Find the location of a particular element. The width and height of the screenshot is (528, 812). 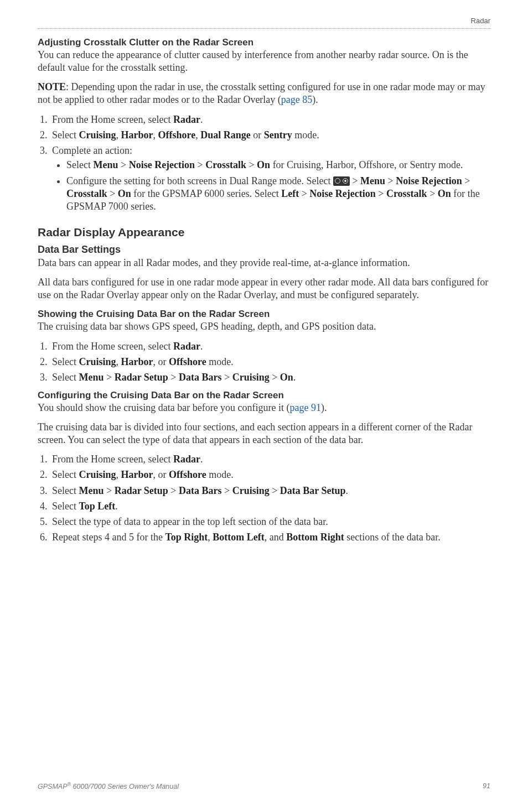

step: Select Menu > Radar Setup > Data Bars > … is located at coordinates (270, 491).